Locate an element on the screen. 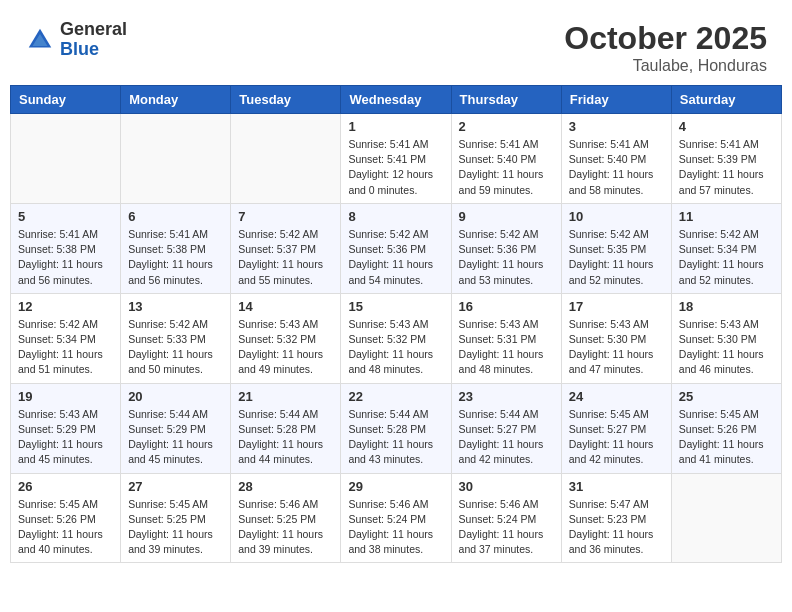 Image resolution: width=792 pixels, height=612 pixels. day-number: 4 is located at coordinates (726, 126).